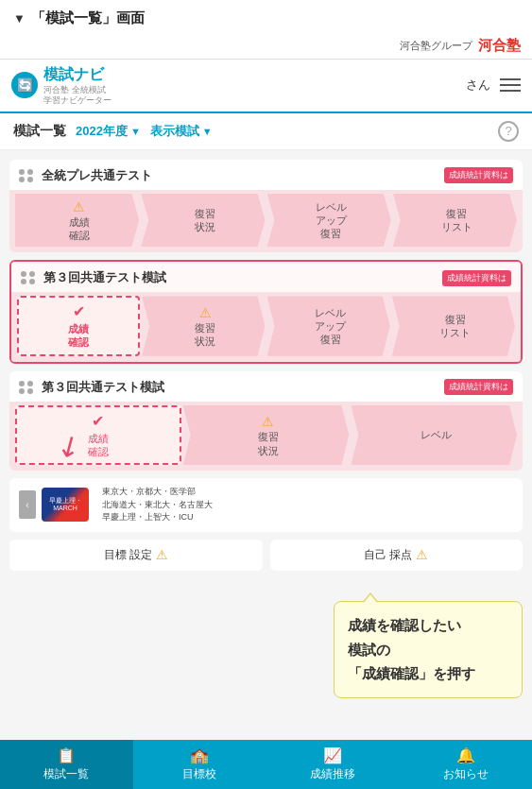 The width and height of the screenshot is (532, 789). Describe the element at coordinates (266, 17) in the screenshot. I see `page-title-area: ▼ 「模試一覧」画面` at that location.